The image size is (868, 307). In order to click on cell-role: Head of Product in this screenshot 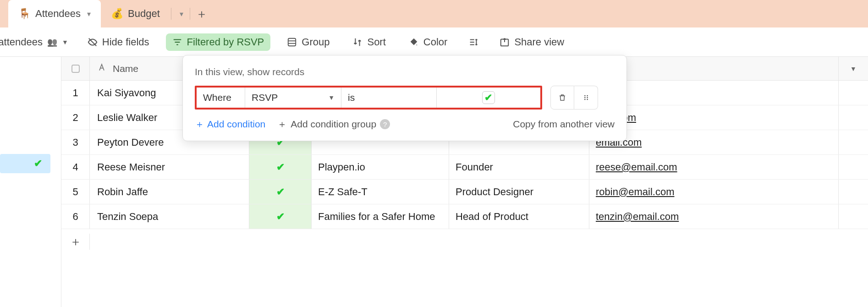, I will do `click(519, 216)`.